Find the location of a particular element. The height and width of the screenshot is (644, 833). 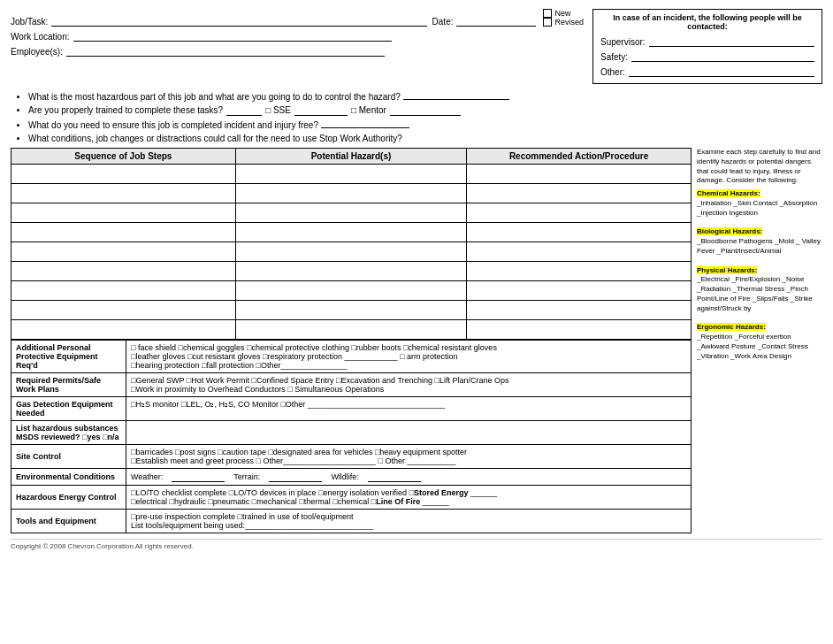

footer: Copyright © 2008 Chevron Corporation All… is located at coordinates (416, 545).